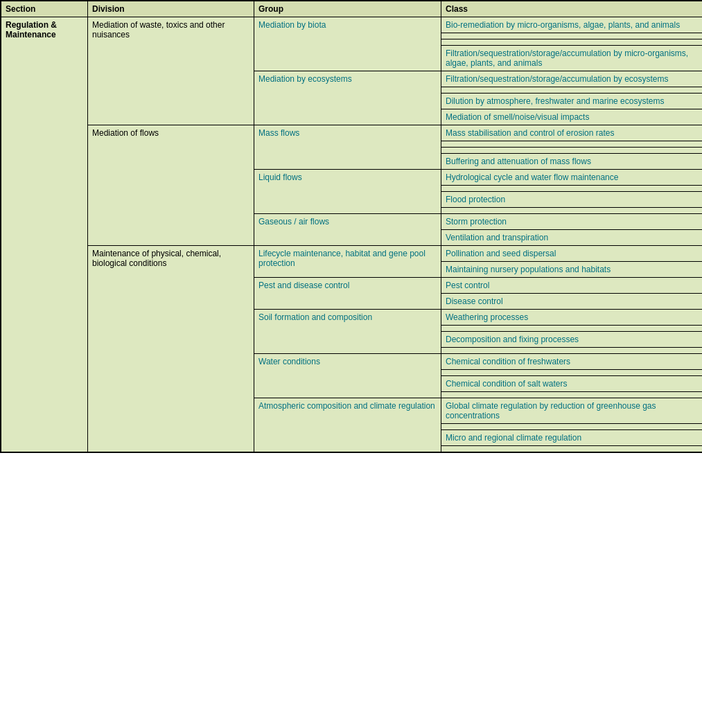  Describe the element at coordinates (572, 101) in the screenshot. I see `table-cell: Dilution by atmosphere, freshwater and m…` at that location.